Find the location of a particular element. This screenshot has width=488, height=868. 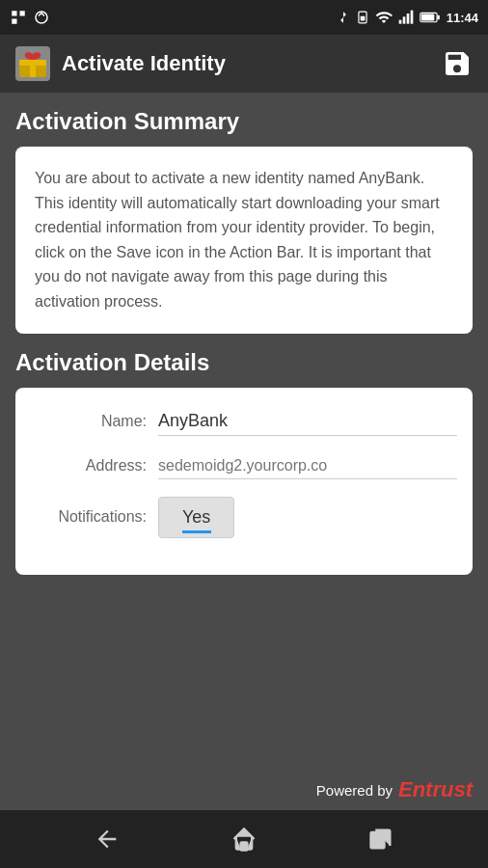

time-display: 11:44 is located at coordinates (463, 17).